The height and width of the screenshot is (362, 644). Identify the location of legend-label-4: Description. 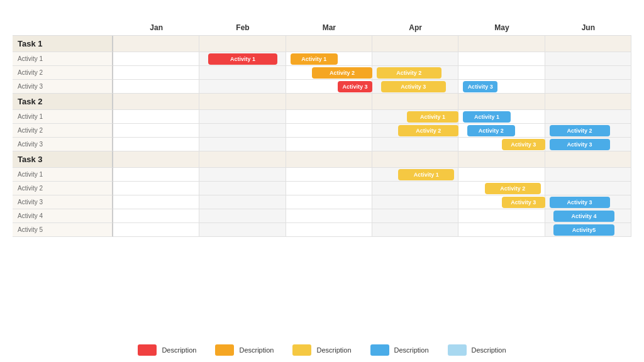
(489, 350).